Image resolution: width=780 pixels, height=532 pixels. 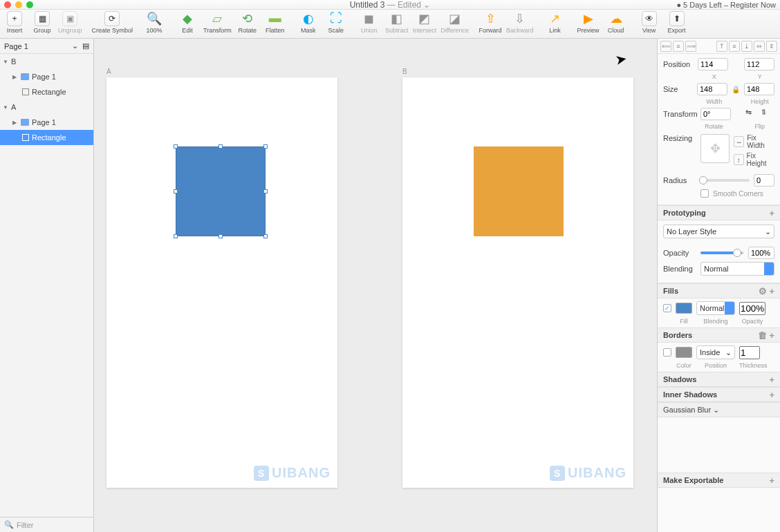 What do you see at coordinates (737, 269) in the screenshot?
I see `blending-dropdown: Normal` at bounding box center [737, 269].